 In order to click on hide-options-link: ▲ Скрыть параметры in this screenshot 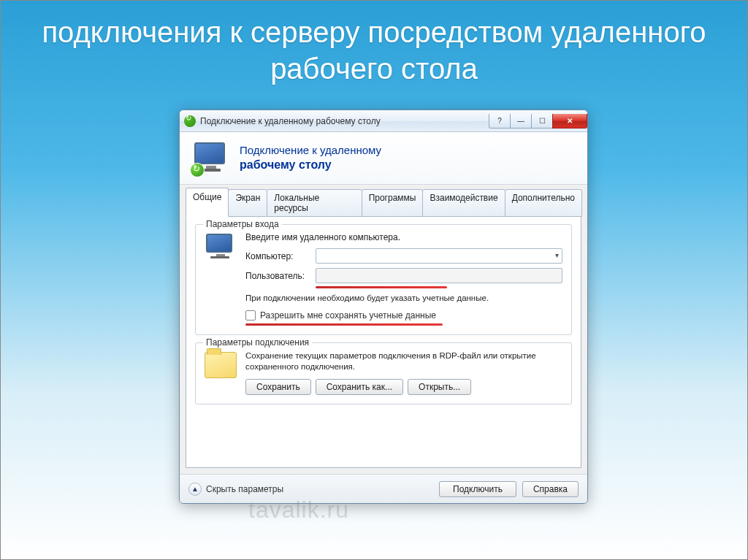, I will do `click(236, 489)`.